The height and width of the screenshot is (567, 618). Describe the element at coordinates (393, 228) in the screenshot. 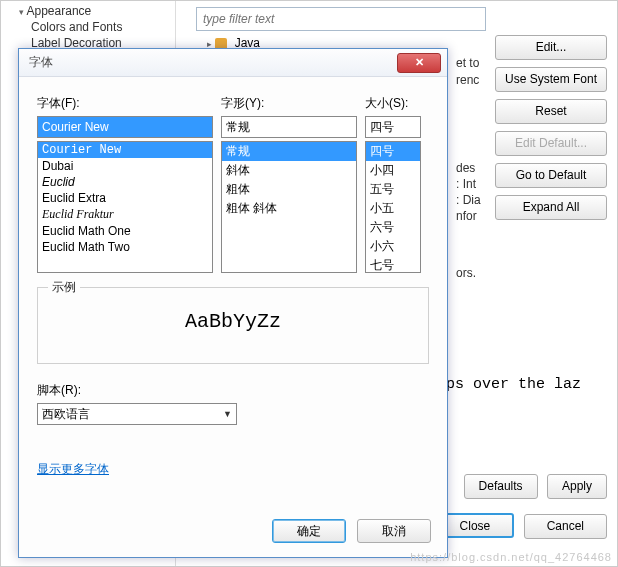

I see `list-item: 六号` at that location.